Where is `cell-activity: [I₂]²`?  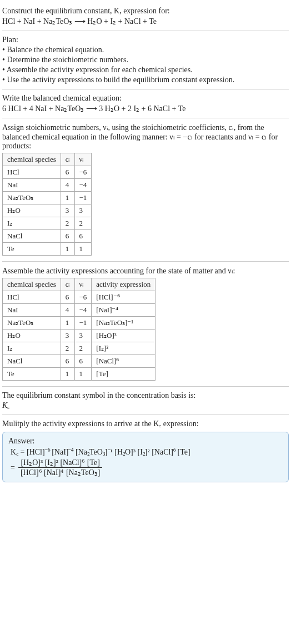
cell-activity: [I₂]² is located at coordinates (123, 349).